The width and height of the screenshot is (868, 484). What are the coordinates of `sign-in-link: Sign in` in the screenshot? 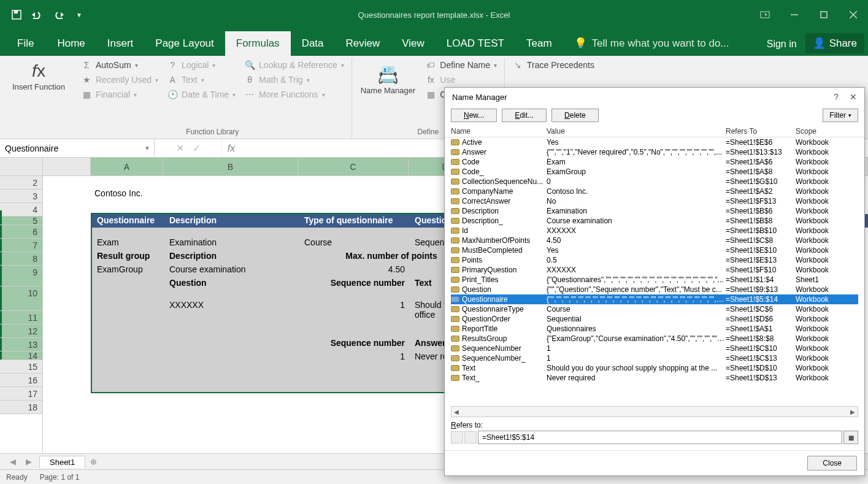 It's located at (782, 47).